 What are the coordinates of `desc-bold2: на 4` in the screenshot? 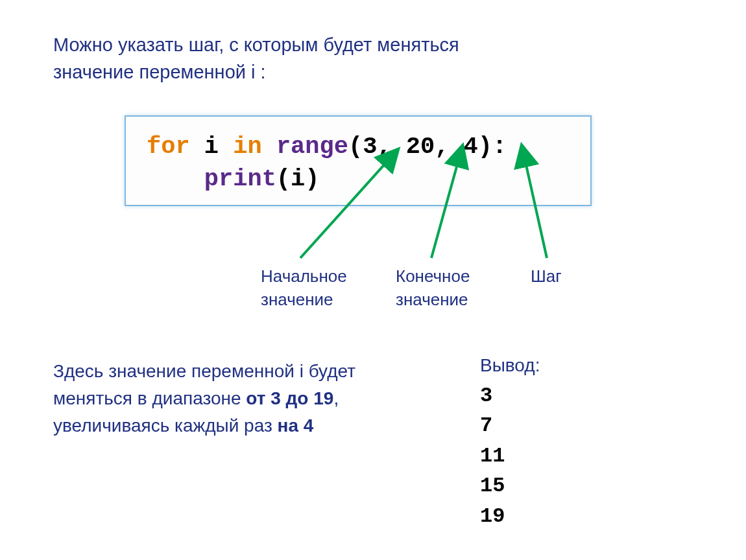 It's located at (296, 425).